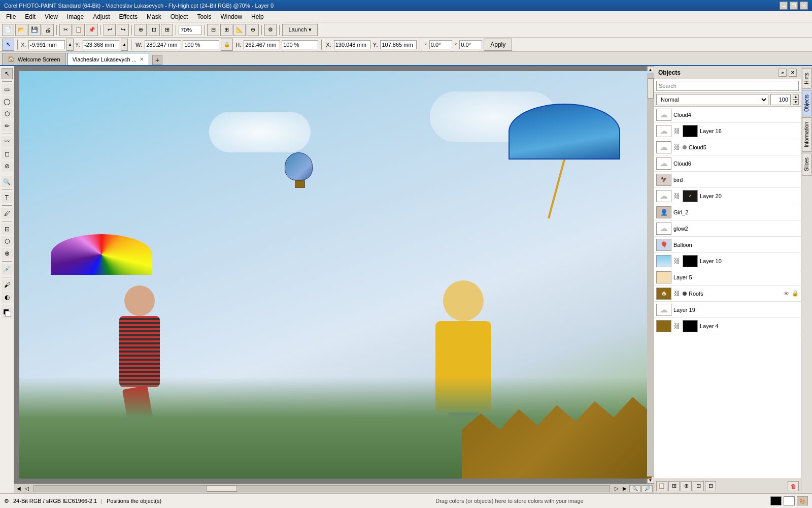  I want to click on layer-row-balloon: Balloon, so click(728, 245).